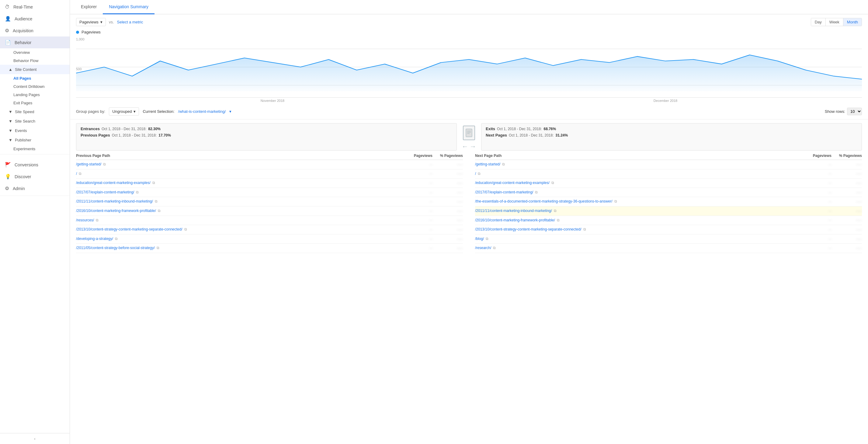  I want to click on next-row-path: / ⧉, so click(638, 174).